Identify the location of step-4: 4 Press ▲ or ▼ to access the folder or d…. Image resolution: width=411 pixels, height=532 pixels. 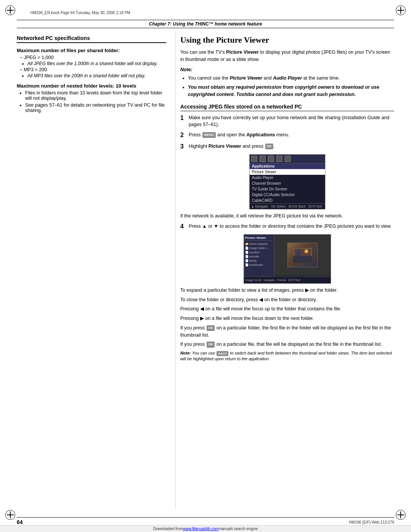
(287, 227).